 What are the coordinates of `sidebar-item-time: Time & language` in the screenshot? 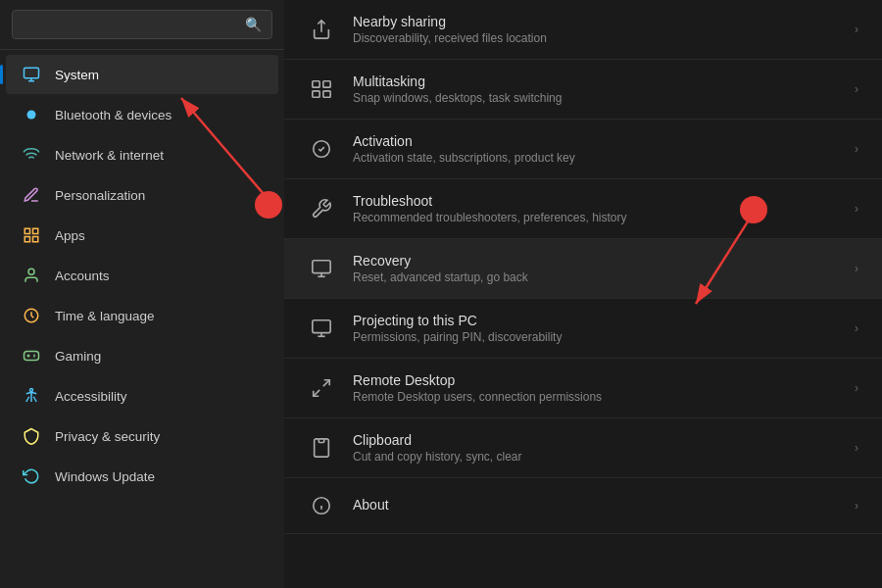 It's located at (142, 316).